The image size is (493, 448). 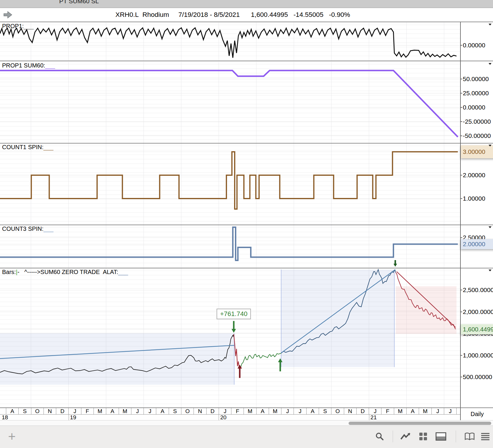 What do you see at coordinates (308, 15) in the screenshot?
I see `price-change: -14.55005` at bounding box center [308, 15].